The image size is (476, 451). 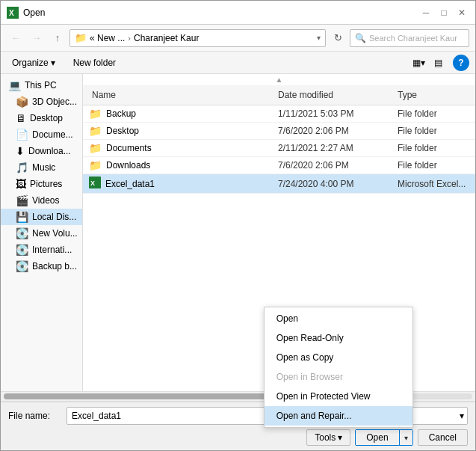 What do you see at coordinates (413, 38) in the screenshot?
I see `search-placeholder: Search Charanjeet Kaur` at bounding box center [413, 38].